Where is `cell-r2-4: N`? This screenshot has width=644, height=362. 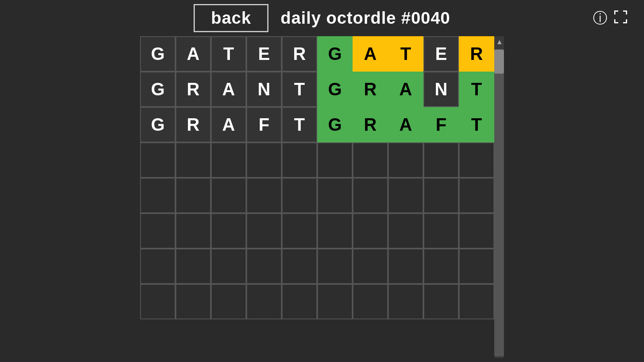 cell-r2-4: N is located at coordinates (441, 89).